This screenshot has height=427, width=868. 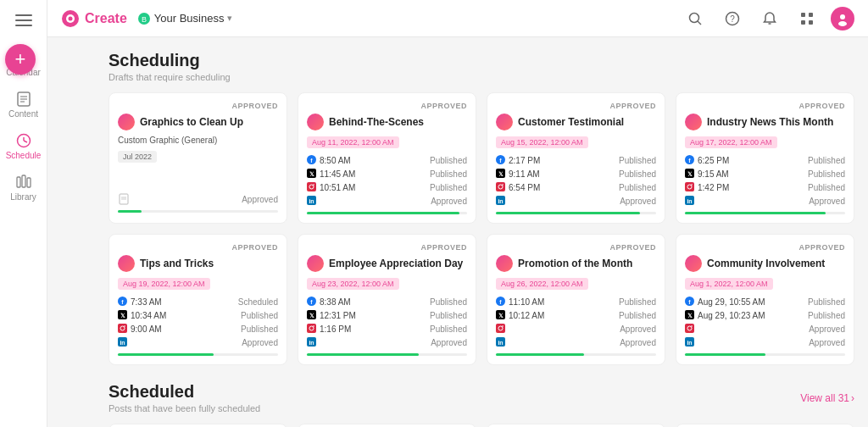 I want to click on post-time: 8:38 AM, so click(x=336, y=302).